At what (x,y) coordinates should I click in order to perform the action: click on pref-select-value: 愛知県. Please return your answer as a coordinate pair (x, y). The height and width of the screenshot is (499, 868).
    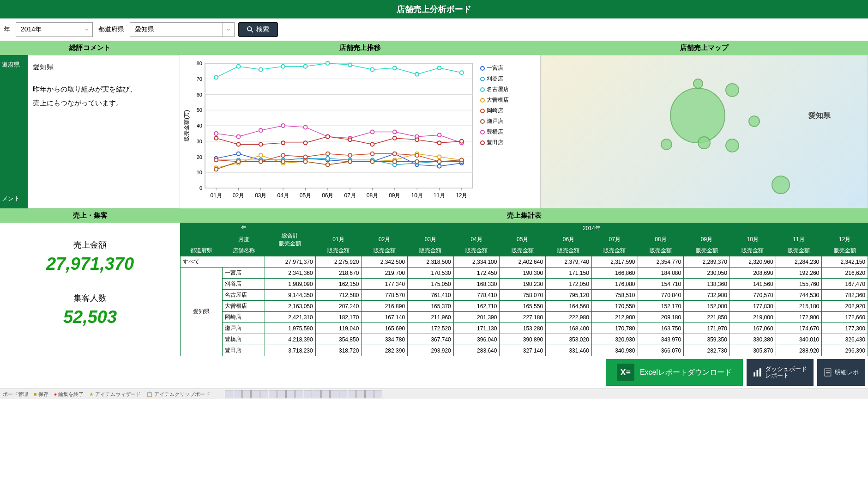
    Looking at the image, I should click on (176, 30).